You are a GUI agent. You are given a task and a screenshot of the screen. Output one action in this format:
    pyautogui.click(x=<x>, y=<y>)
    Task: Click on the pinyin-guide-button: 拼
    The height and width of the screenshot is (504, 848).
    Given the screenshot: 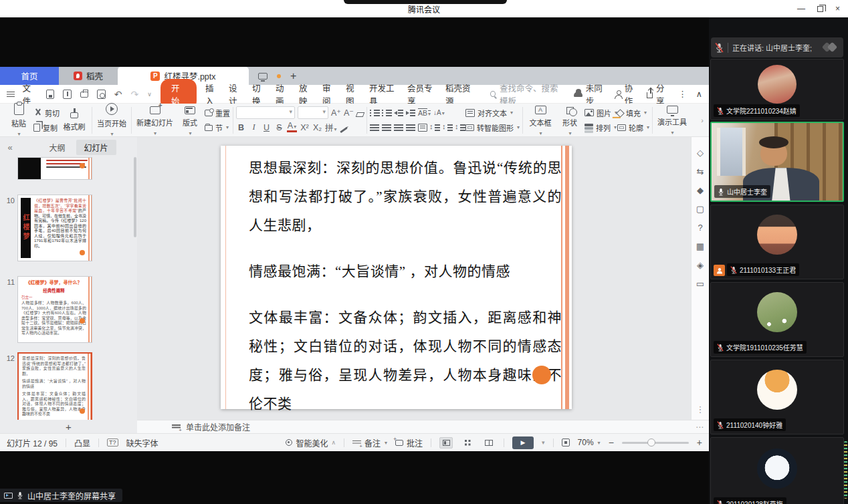 What is the action you would take?
    pyautogui.click(x=331, y=127)
    